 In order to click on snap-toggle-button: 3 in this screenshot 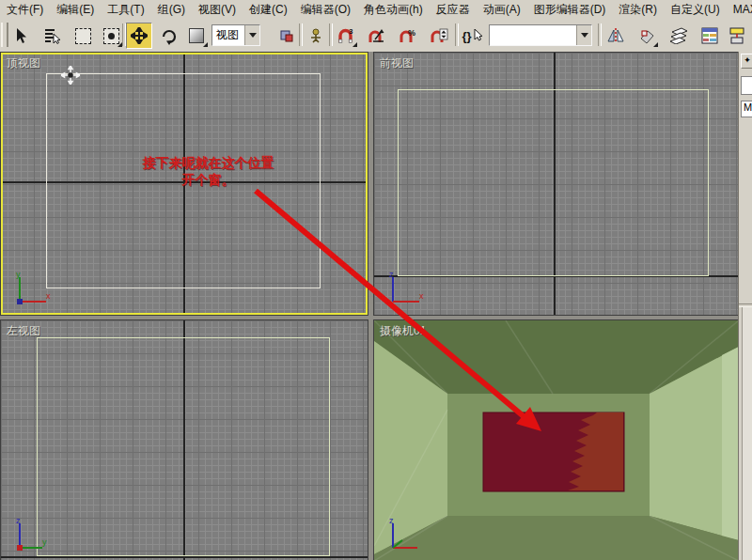, I will do `click(346, 36)`.